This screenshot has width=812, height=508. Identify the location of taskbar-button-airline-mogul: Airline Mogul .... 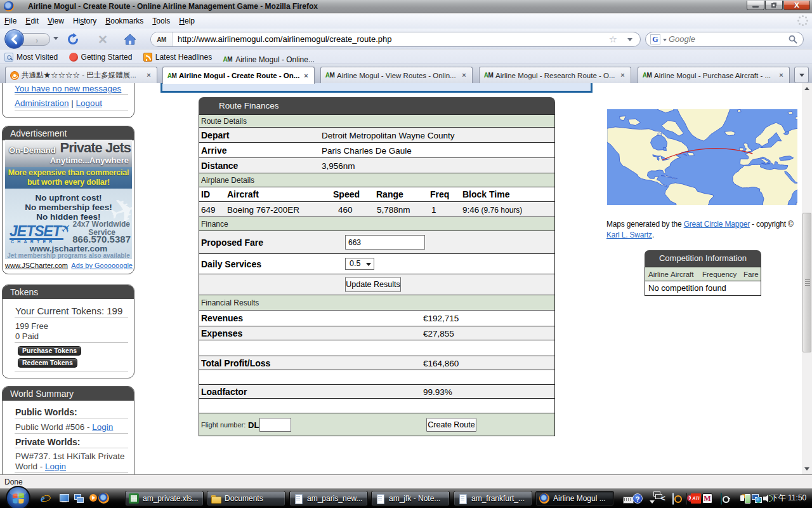
(575, 498).